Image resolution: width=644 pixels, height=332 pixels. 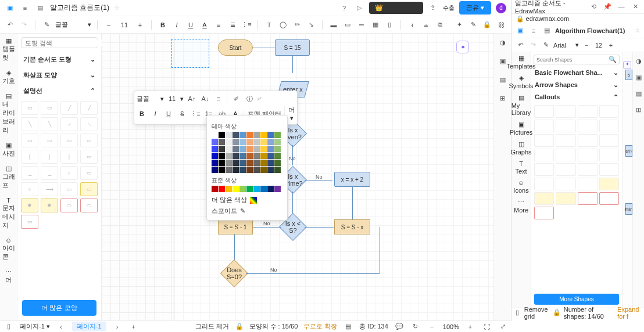 I want to click on font-size, so click(x=124, y=25).